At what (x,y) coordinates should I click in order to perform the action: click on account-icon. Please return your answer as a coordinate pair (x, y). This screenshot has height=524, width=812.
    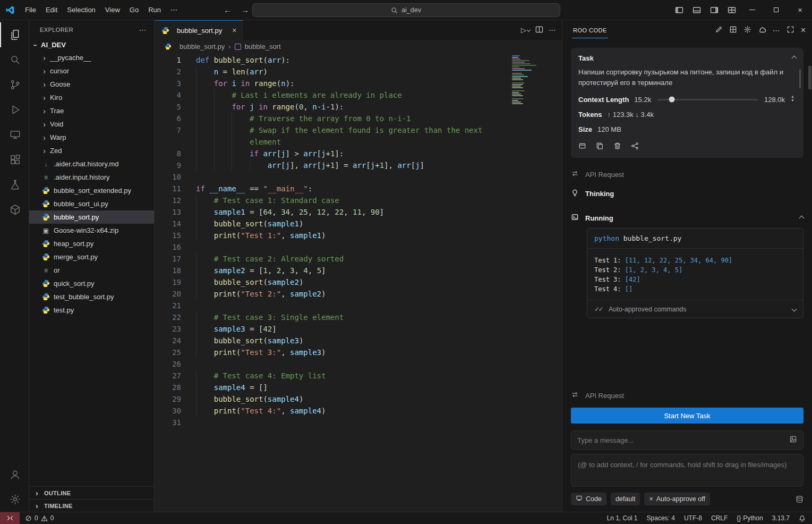
    Looking at the image, I should click on (14, 474).